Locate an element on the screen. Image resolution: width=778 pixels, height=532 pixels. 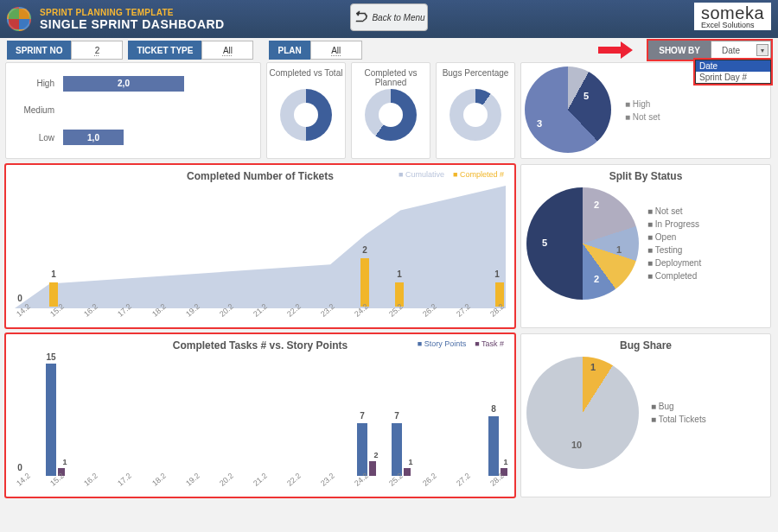
chart-title: Bug Share is located at coordinates (646, 345).